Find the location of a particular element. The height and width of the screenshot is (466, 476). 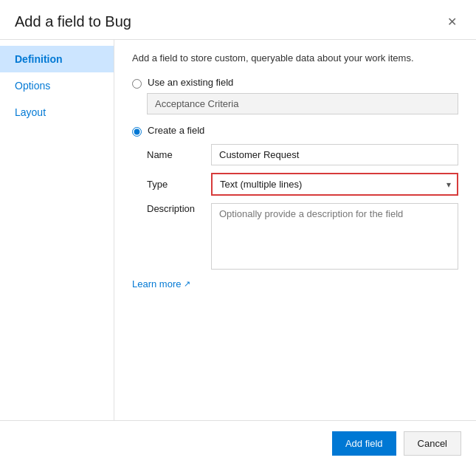

description-label: Description is located at coordinates (174, 208).